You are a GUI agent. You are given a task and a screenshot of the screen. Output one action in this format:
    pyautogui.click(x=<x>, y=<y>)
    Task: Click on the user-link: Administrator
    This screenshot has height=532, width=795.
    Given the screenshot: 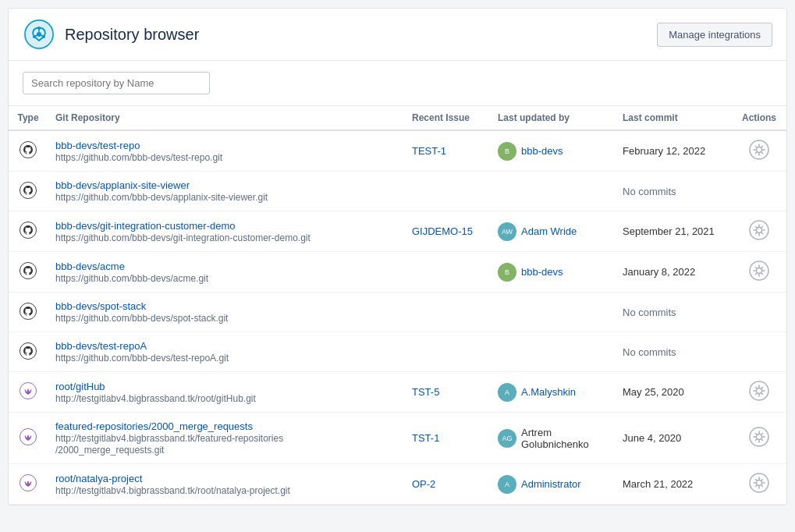 What is the action you would take?
    pyautogui.click(x=551, y=484)
    